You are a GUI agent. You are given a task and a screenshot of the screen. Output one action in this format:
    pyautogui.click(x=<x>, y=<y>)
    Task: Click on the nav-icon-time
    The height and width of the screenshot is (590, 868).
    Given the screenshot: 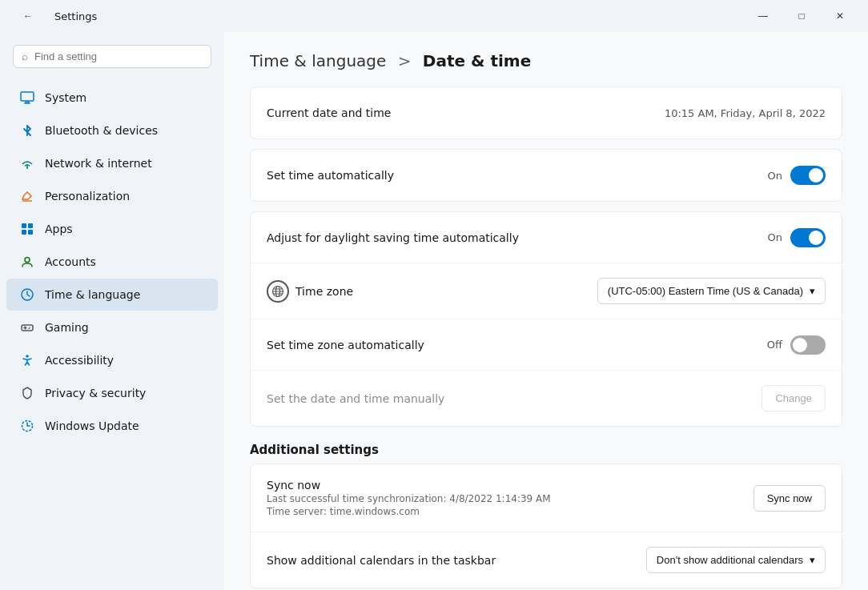 What is the action you would take?
    pyautogui.click(x=27, y=295)
    